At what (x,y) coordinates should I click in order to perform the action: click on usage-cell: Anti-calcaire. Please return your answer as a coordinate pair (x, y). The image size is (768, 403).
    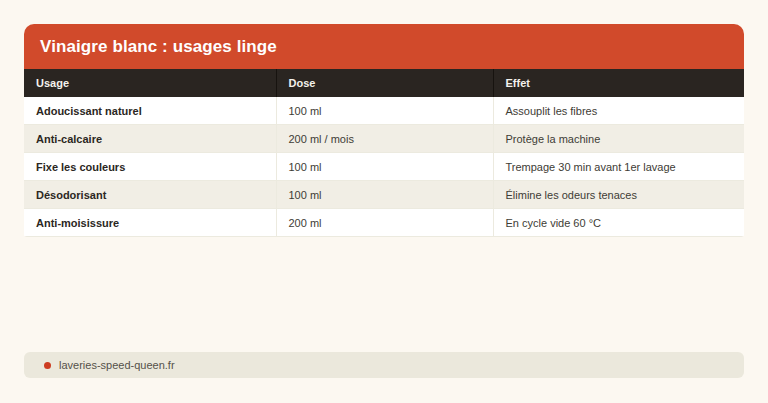
    Looking at the image, I should click on (150, 139).